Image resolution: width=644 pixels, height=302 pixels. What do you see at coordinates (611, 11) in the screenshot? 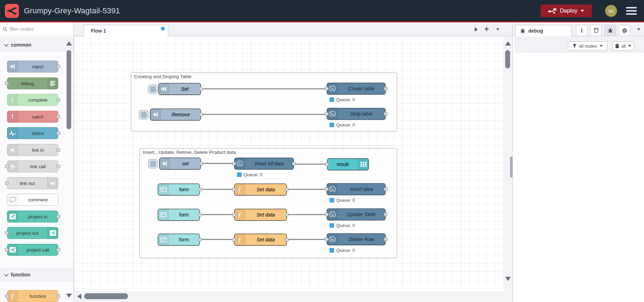
I see `user-avatar: su` at bounding box center [611, 11].